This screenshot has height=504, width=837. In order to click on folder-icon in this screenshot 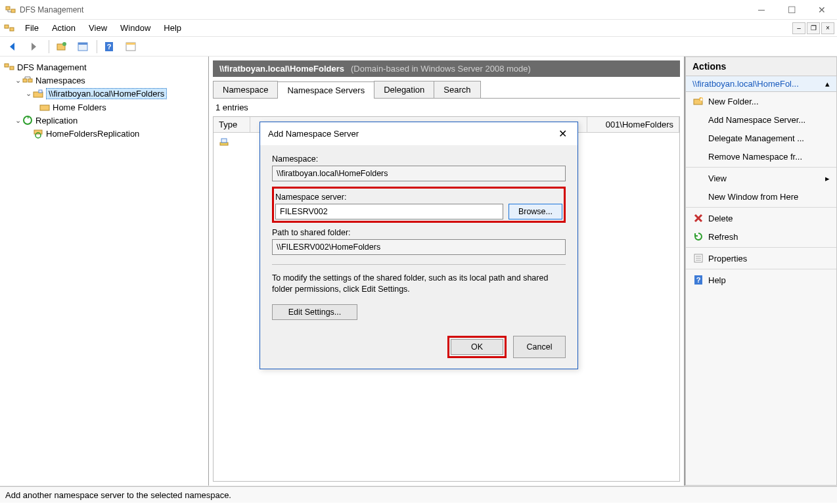, I will do `click(45, 107)`.